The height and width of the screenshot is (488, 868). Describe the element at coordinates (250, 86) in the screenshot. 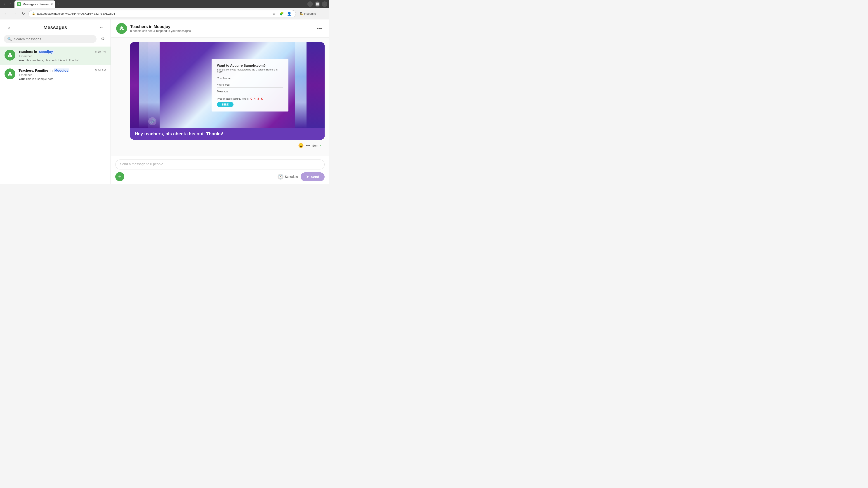

I see `form-field-label: Your Email` at that location.